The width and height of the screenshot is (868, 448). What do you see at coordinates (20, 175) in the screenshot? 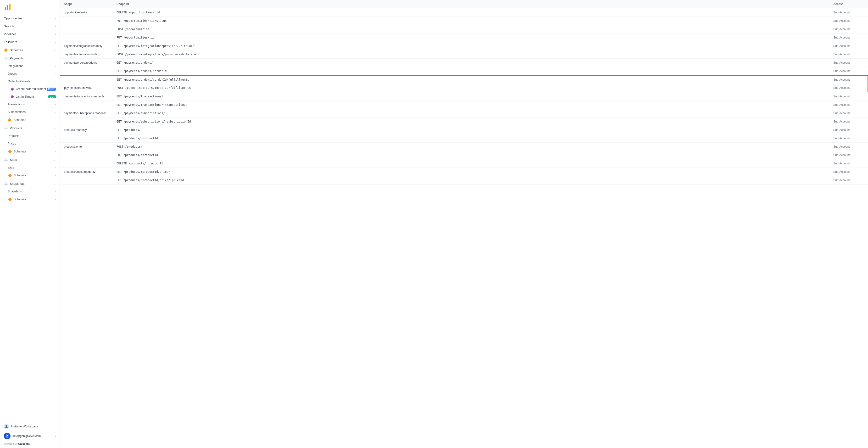
I see `schemas-saas-label: Schemas` at bounding box center [20, 175].